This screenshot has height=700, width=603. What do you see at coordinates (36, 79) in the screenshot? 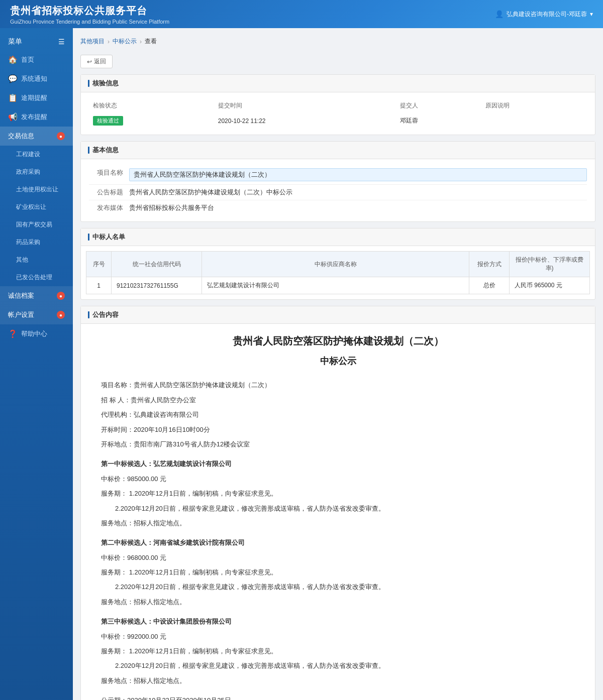
I see `sidebar-item-sys-notice: 💬 系统通知` at bounding box center [36, 79].